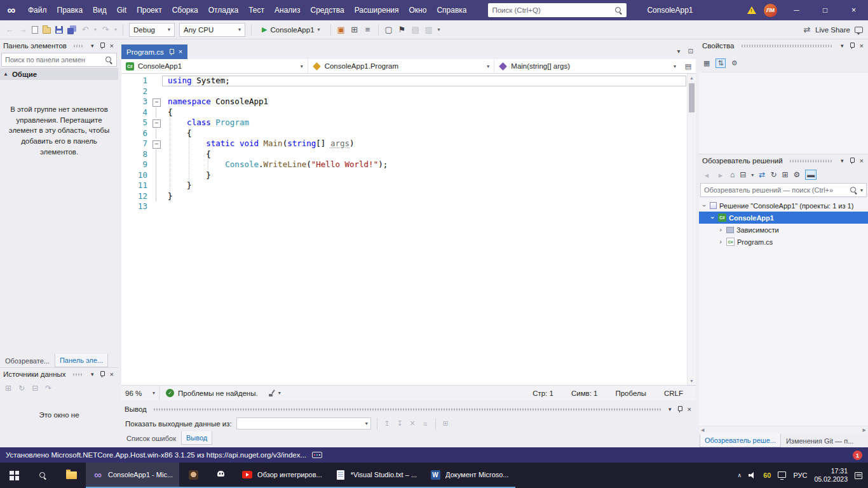  I want to click on code-line: 1using System;, so click(404, 81).